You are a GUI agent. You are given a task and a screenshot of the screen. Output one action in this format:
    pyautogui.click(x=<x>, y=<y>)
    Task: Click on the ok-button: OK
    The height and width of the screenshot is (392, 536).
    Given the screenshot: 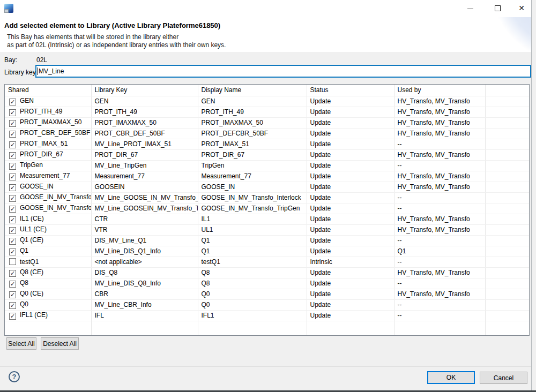 What is the action you would take?
    pyautogui.click(x=451, y=378)
    